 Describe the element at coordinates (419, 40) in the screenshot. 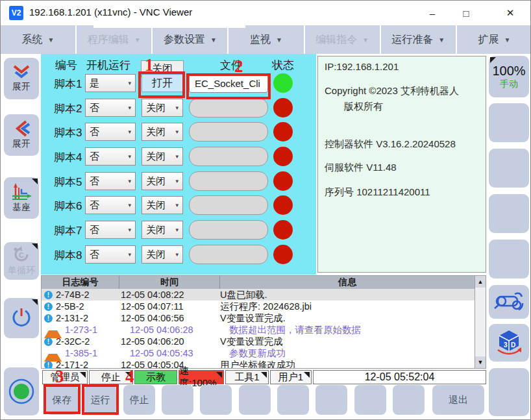

I see `menu-run-prepare: 运行准备 ▼` at that location.